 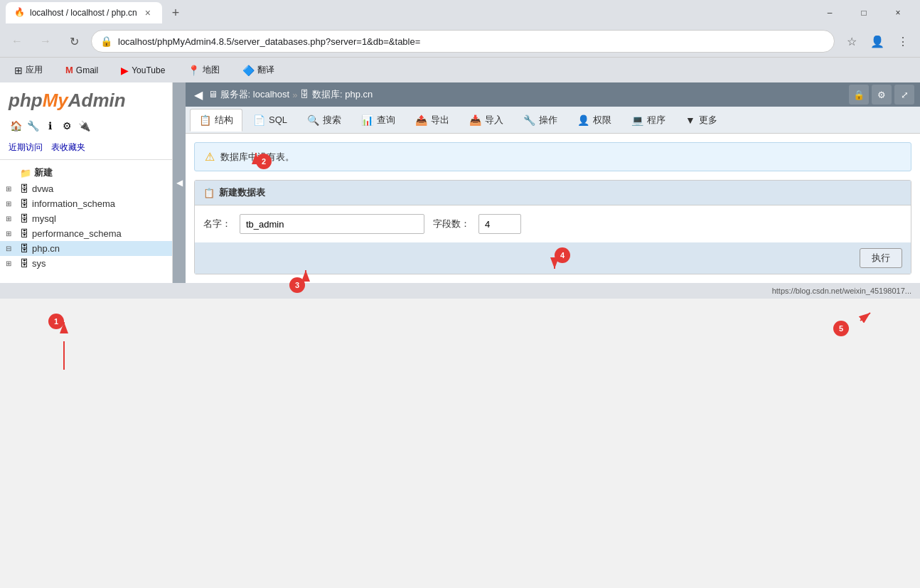 I want to click on bookmark-gmail-label: Gmail, so click(x=87, y=70).